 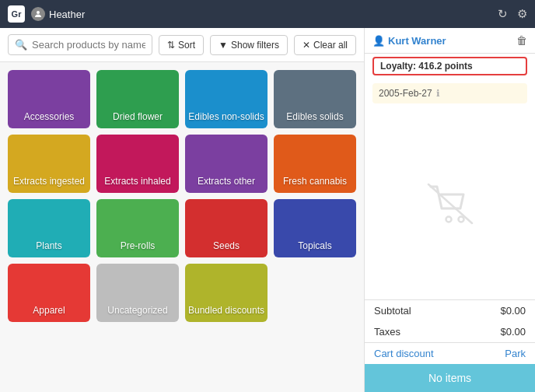 I want to click on loyalty-badge: Loyalty: 416.2 points, so click(x=449, y=66).